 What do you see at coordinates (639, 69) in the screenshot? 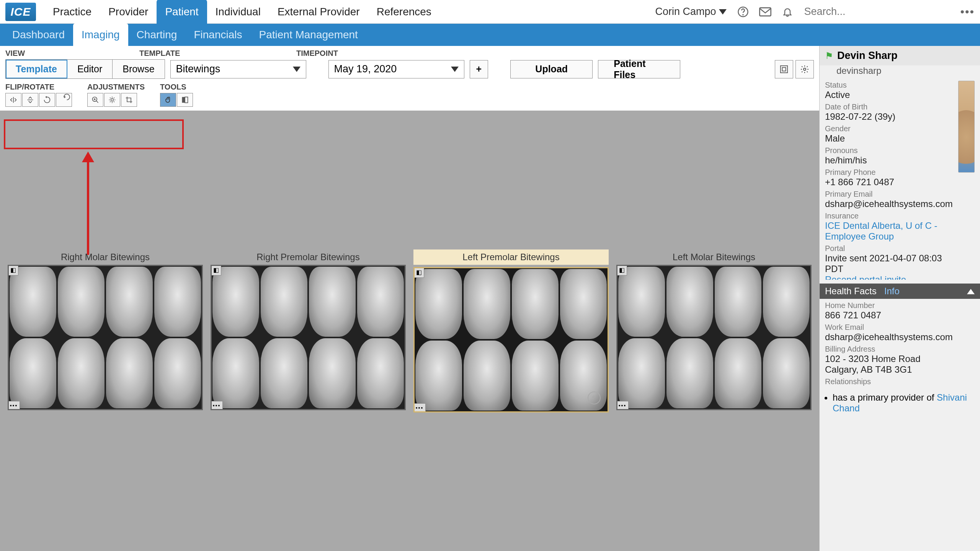
I see `patient-files-button: Patient Files` at bounding box center [639, 69].